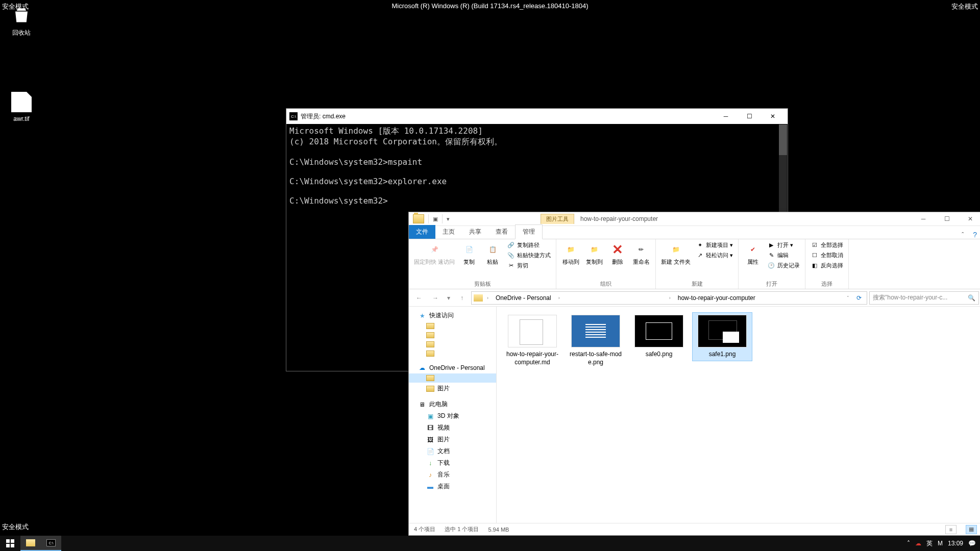 The width and height of the screenshot is (980, 551). Describe the element at coordinates (419, 298) in the screenshot. I see `nav-back: ←` at that location.